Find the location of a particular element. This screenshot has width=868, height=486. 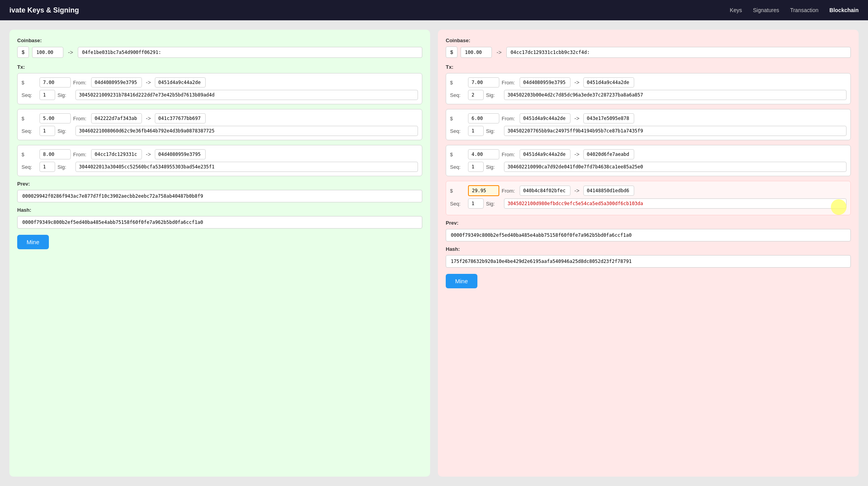

right-tx-0-amount is located at coordinates (484, 82).